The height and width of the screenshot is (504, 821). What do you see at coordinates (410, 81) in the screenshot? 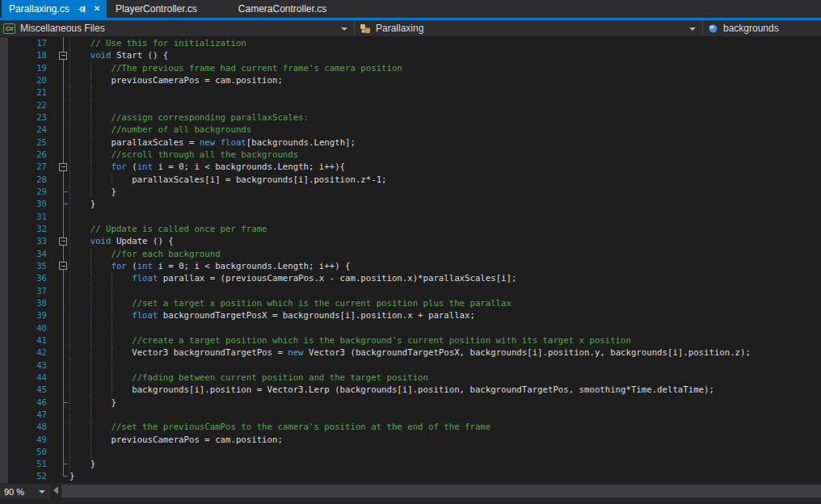
I see `code-line: 20 previousCameraPos = cam.position;` at bounding box center [410, 81].